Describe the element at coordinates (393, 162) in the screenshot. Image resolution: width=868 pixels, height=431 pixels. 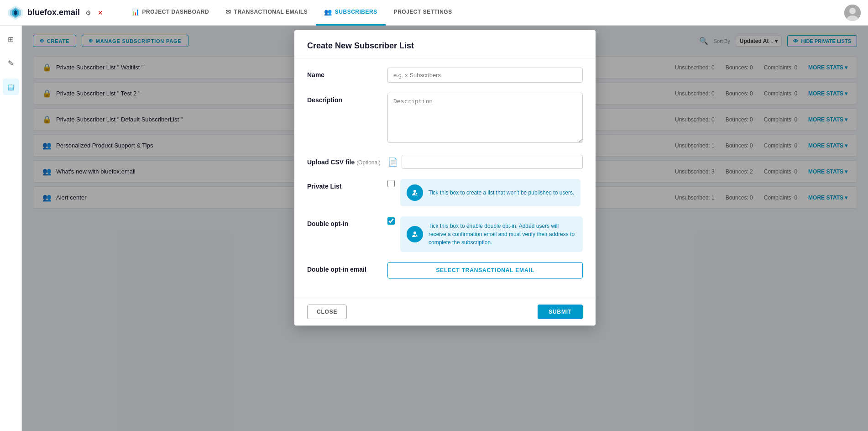
I see `csv-upload-icon: 📄` at that location.